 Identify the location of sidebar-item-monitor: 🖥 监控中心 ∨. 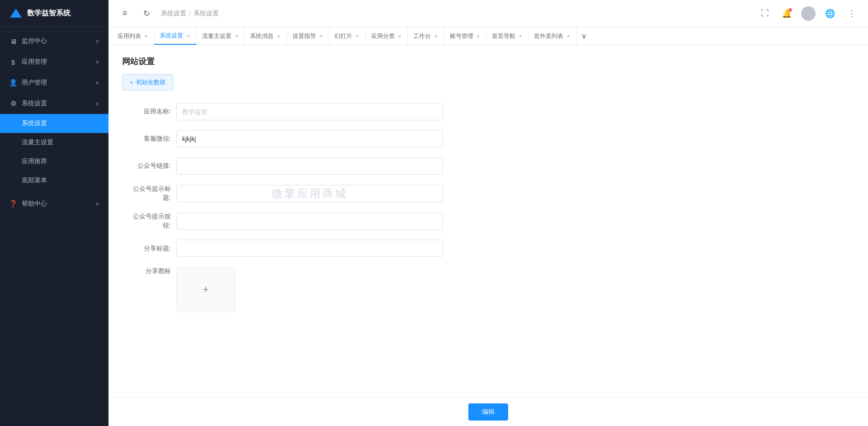
(54, 41).